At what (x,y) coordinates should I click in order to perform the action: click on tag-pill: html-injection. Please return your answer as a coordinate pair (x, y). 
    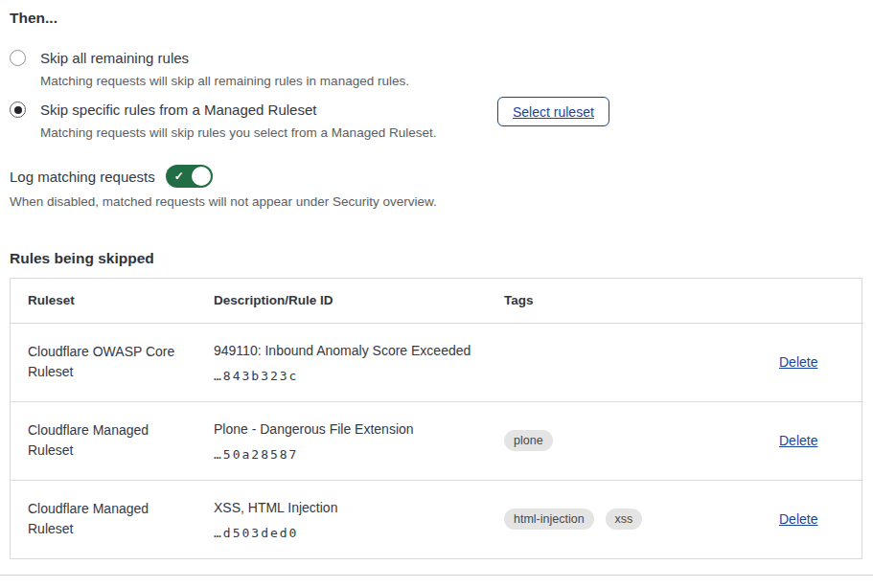
    Looking at the image, I should click on (549, 519).